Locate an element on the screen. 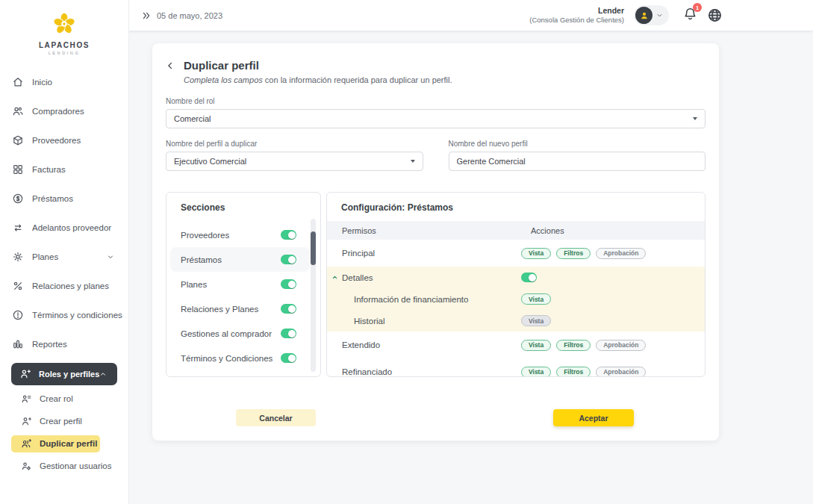 The image size is (813, 504). sidebar-subitem-label: Duplicar perfil is located at coordinates (69, 444).